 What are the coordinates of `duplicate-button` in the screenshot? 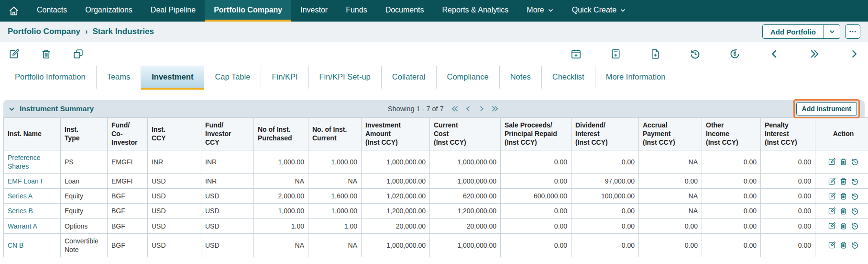 It's located at (78, 54).